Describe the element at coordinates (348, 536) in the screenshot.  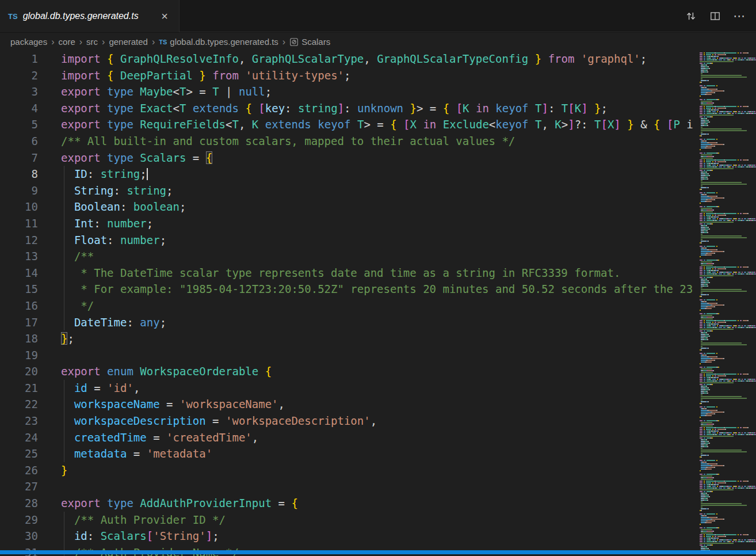
I see `code-line: 30 id: Scalars['String'];` at that location.